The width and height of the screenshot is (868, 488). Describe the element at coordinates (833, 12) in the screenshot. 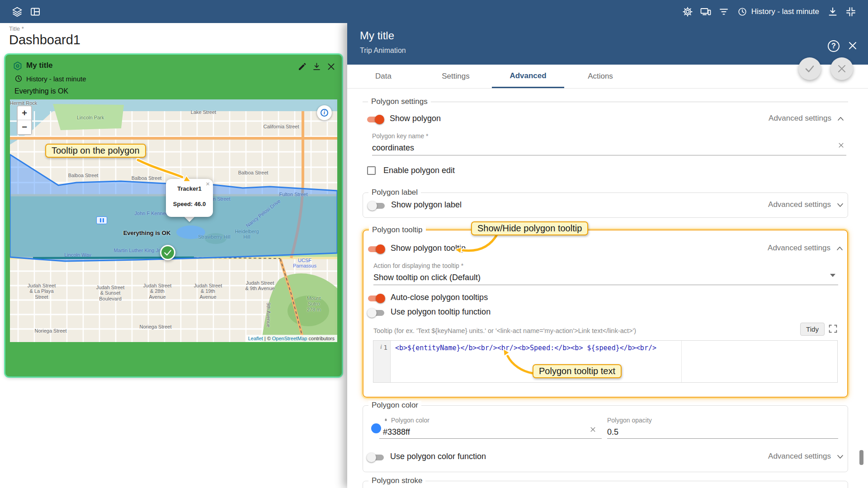

I see `export-button` at that location.